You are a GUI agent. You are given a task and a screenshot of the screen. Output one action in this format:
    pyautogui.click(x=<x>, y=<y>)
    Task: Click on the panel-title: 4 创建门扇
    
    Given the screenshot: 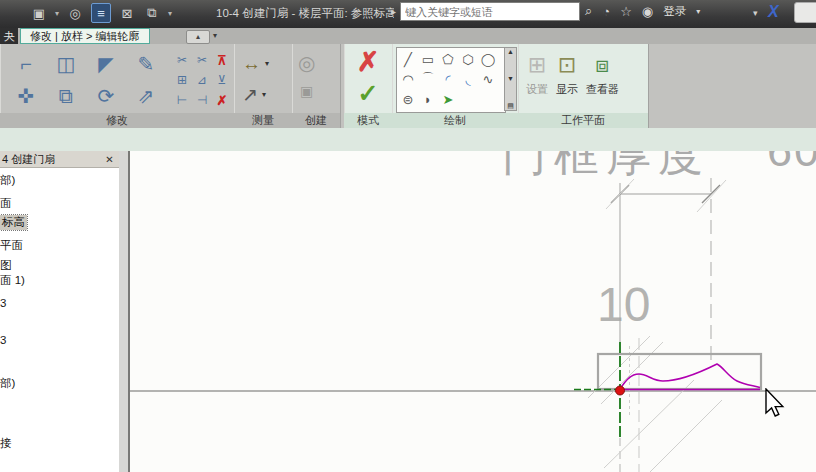 What is the action you would take?
    pyautogui.click(x=60, y=160)
    